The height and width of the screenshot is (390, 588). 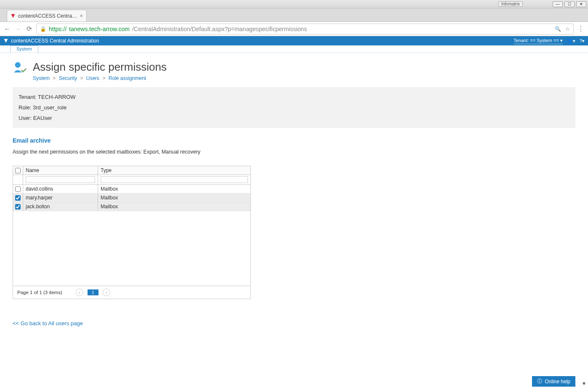 What do you see at coordinates (55, 41) in the screenshot?
I see `app-title: contentACCESS Central Administration` at bounding box center [55, 41].